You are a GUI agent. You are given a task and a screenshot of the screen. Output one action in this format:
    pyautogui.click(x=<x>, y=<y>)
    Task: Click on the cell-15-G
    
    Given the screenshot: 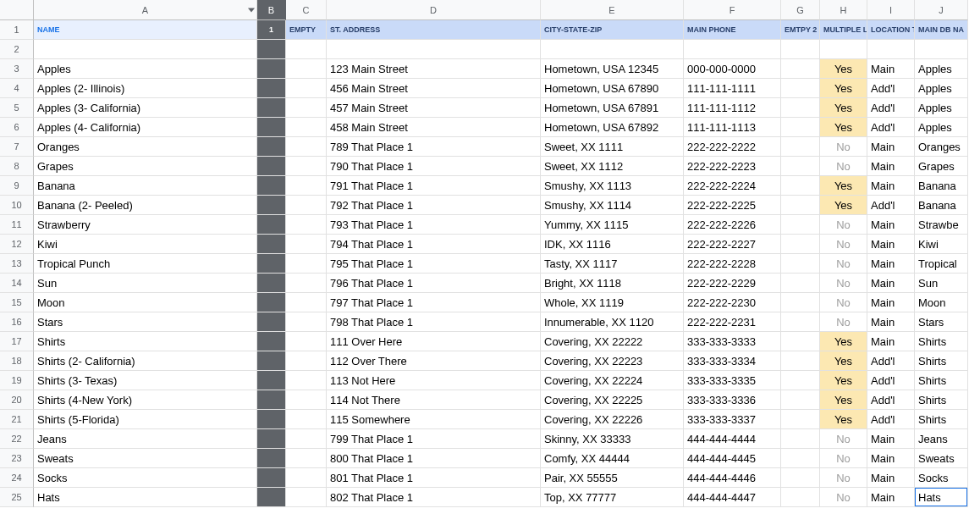 What is the action you would take?
    pyautogui.click(x=801, y=303)
    